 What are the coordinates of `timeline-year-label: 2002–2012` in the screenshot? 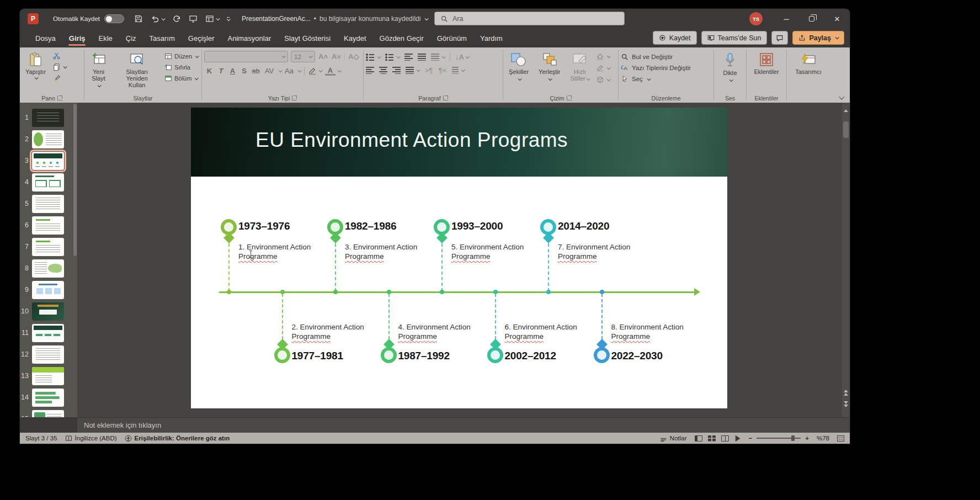 It's located at (531, 356).